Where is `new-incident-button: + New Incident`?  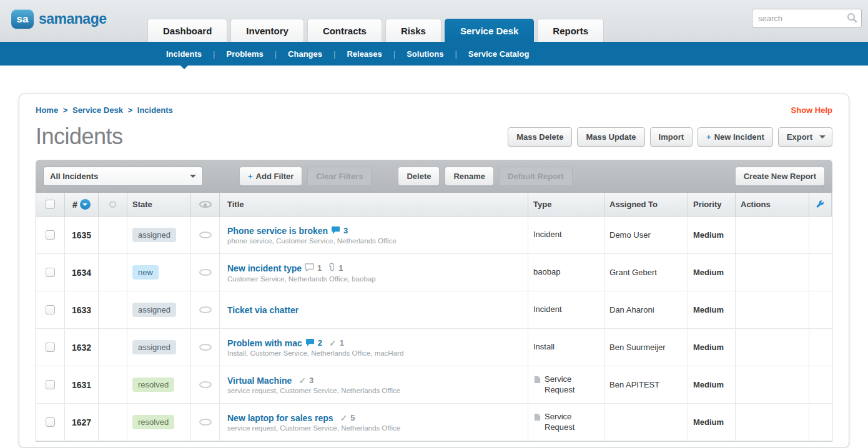 new-incident-button: + New Incident is located at coordinates (736, 137).